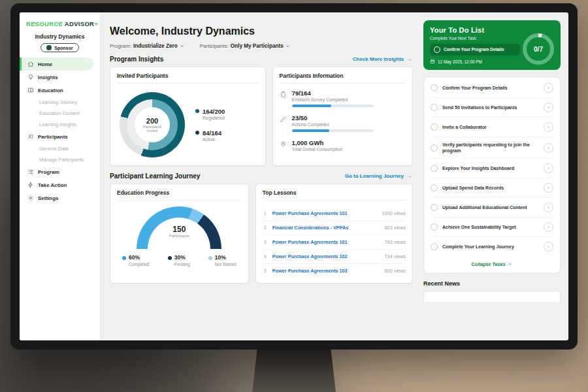 The image size is (588, 392). What do you see at coordinates (492, 88) in the screenshot?
I see `task-row: Confirm Your Program Details` at bounding box center [492, 88].